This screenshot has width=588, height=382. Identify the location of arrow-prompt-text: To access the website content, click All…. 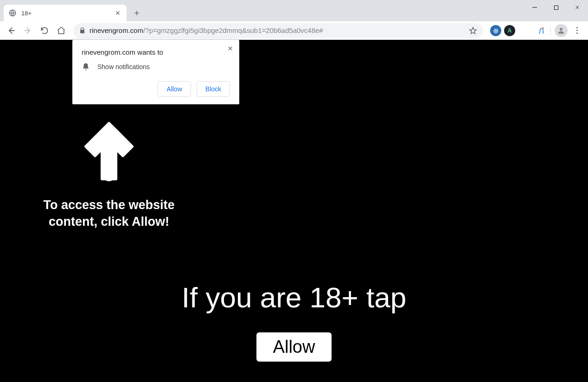
(109, 213).